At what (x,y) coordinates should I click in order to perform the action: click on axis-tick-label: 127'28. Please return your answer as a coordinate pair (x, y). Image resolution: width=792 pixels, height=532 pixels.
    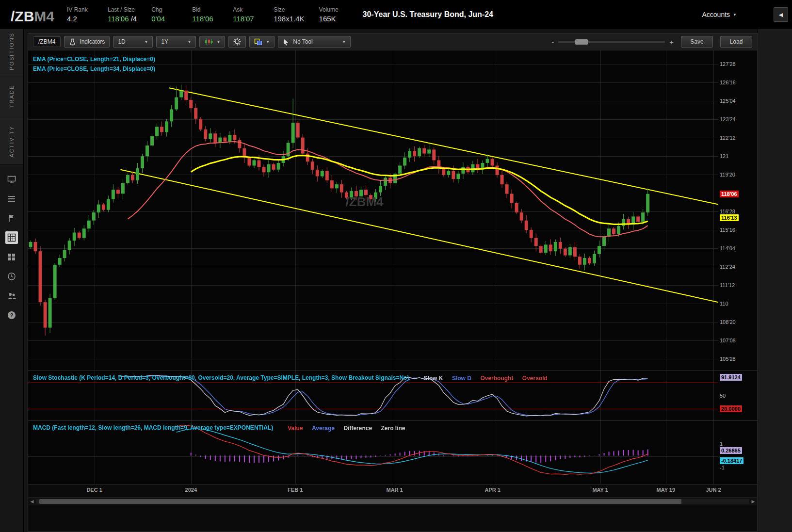
    Looking at the image, I should click on (727, 64).